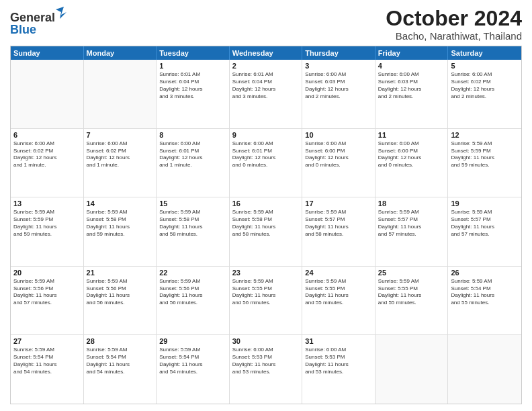  Describe the element at coordinates (266, 369) in the screenshot. I see `cal-day-30: 30Sunrise: 6:00 AM Sunset: 5:53 PM Dayli…` at that location.